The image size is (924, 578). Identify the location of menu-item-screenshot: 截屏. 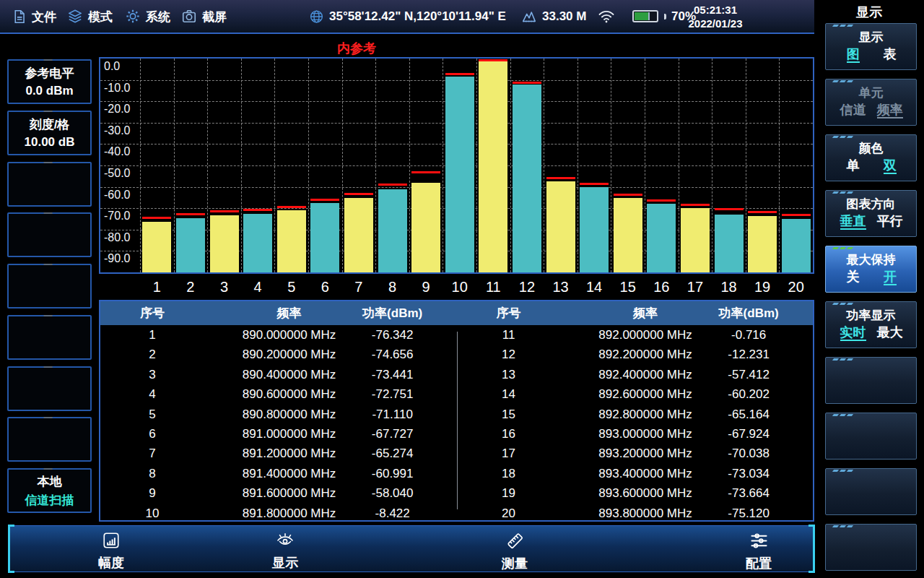
(204, 16).